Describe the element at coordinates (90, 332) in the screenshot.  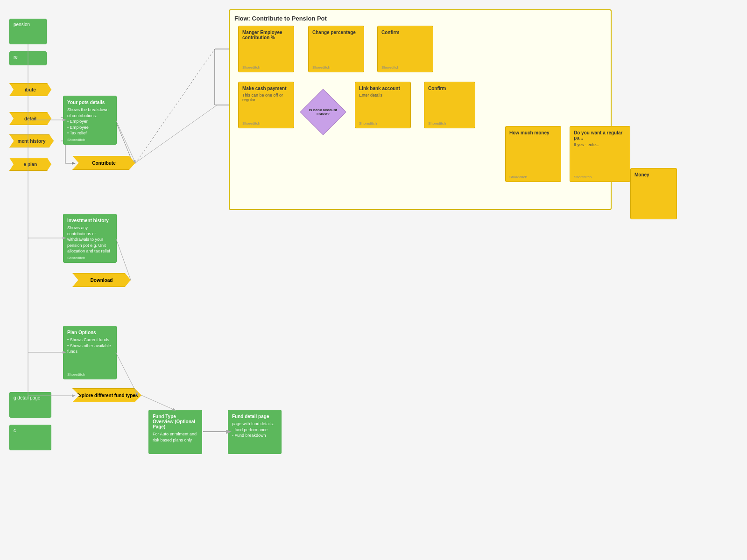
I see `info-plan-options-title: Plan Options` at that location.